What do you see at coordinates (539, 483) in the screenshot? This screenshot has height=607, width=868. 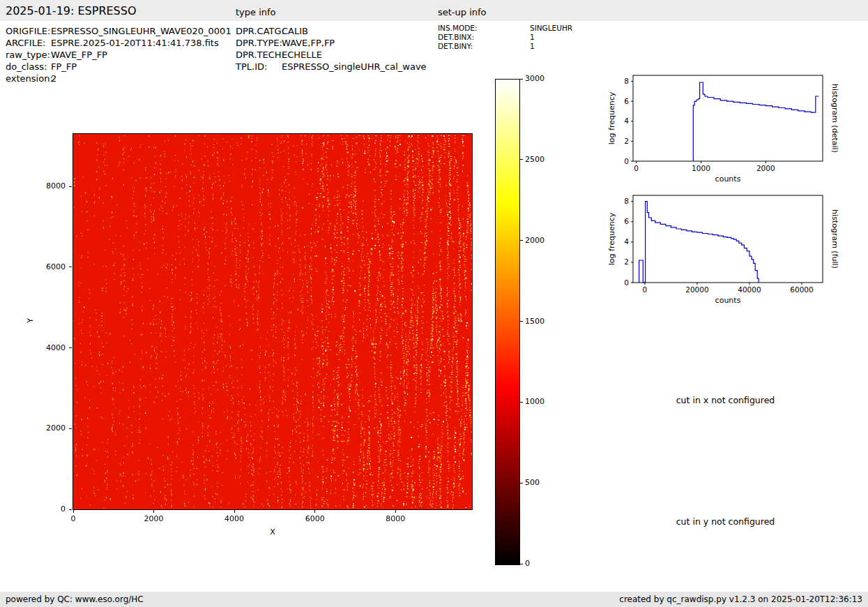 I see `colorbar-tick-label: 500` at bounding box center [539, 483].